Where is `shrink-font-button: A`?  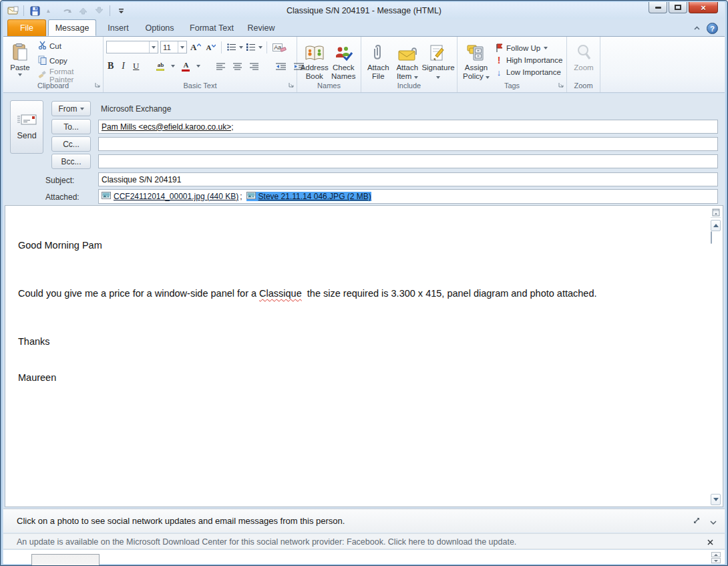
shrink-font-button: A is located at coordinates (211, 47).